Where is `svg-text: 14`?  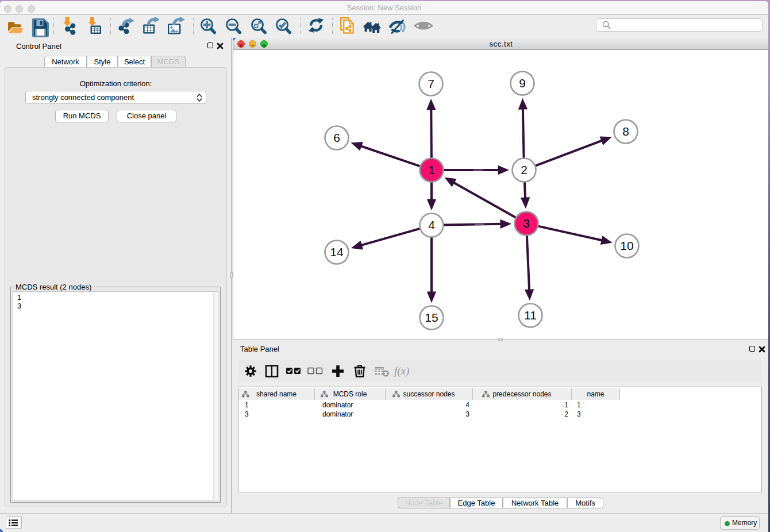 svg-text: 14 is located at coordinates (337, 252).